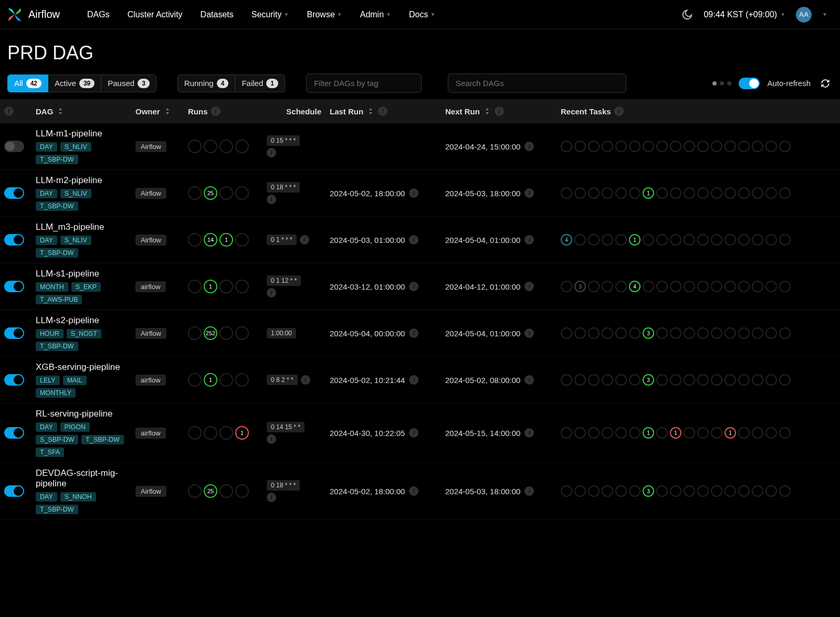 This screenshot has height=617, width=840. What do you see at coordinates (286, 427) in the screenshot?
I see `schedule-expression: 0 14 15 * *` at bounding box center [286, 427].